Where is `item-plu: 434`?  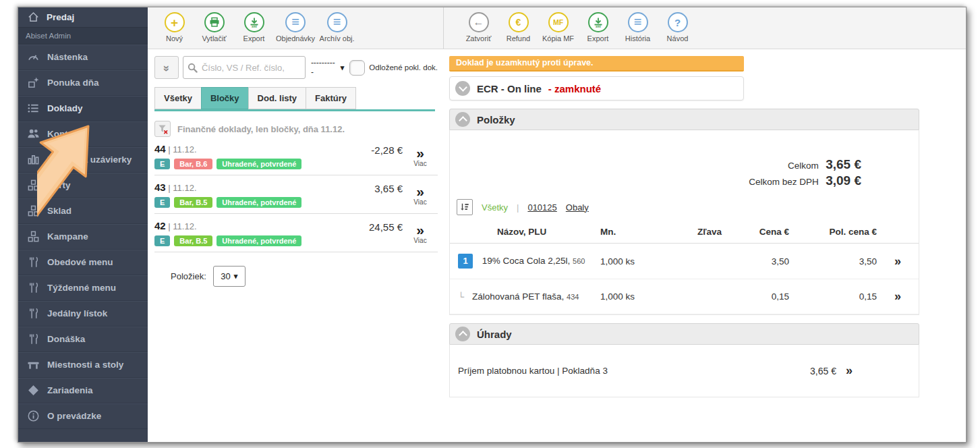 item-plu: 434 is located at coordinates (573, 297).